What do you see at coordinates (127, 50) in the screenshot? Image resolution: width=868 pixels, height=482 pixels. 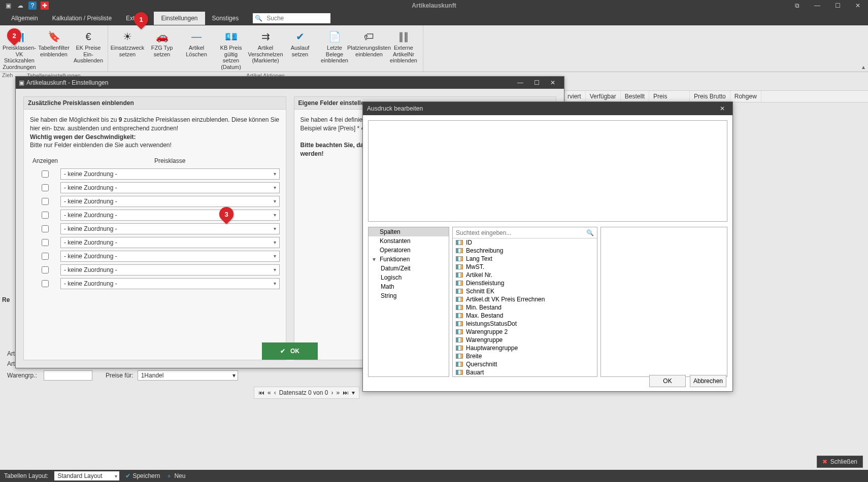 I see `ribbon-einsatzzweck: ☀Einsatzzweck setzen` at bounding box center [127, 50].